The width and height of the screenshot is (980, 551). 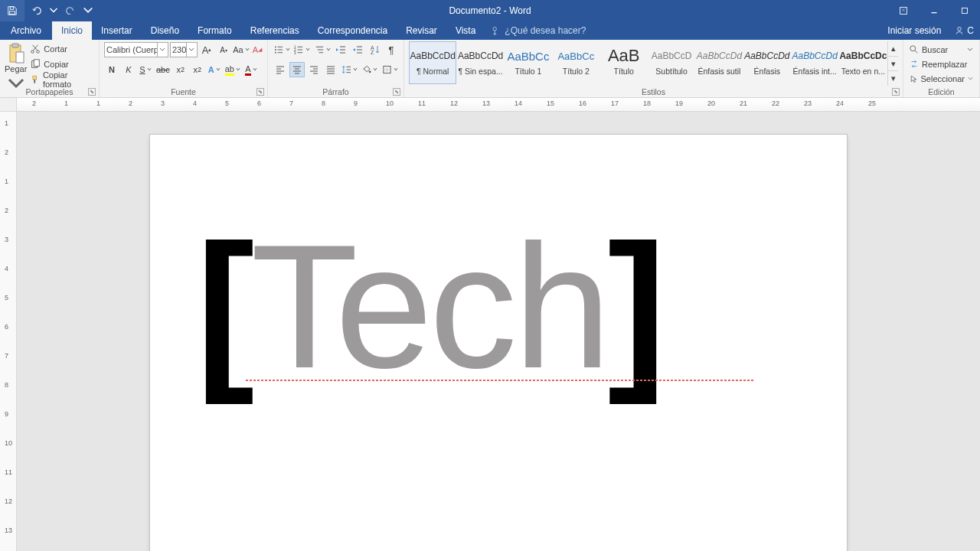 I want to click on styles-up: ▴, so click(x=893, y=49).